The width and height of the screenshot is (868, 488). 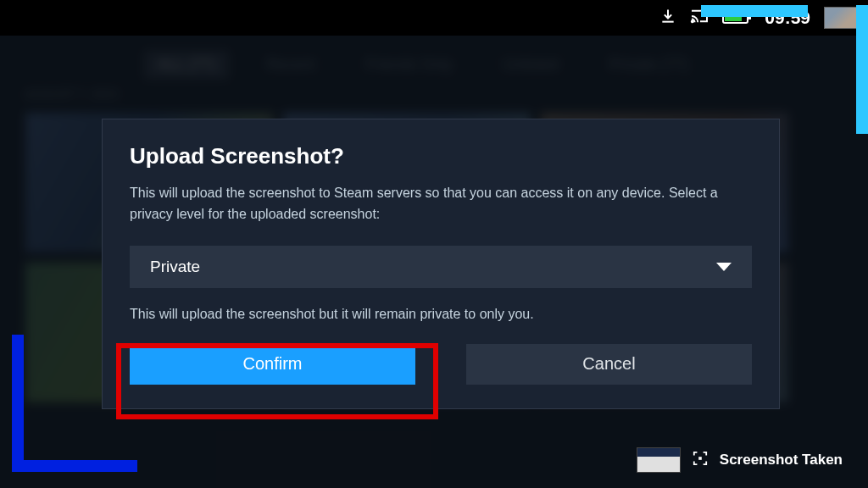 I want to click on notification-thumbnail, so click(x=841, y=18).